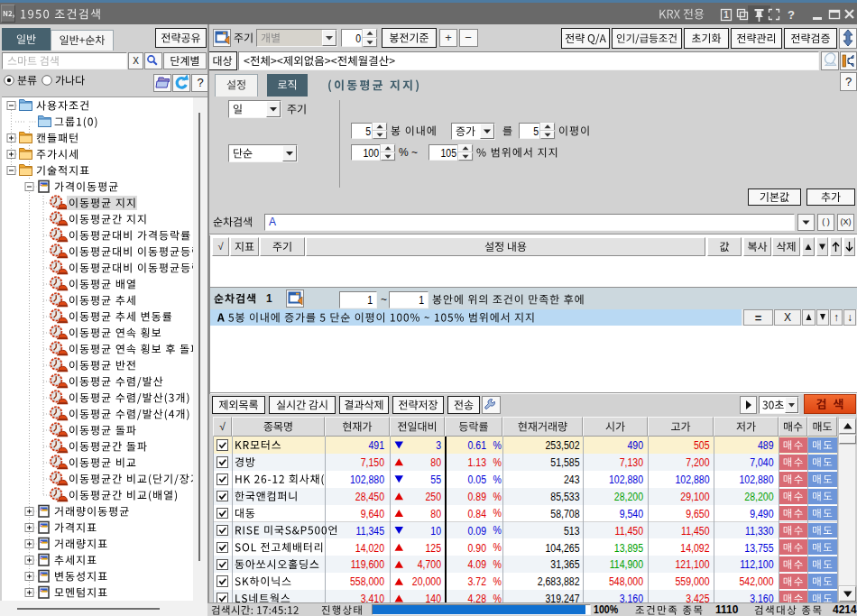 This screenshot has height=616, width=857. What do you see at coordinates (427, 582) in the screenshot?
I see `svg-text: 20,000` at bounding box center [427, 582].